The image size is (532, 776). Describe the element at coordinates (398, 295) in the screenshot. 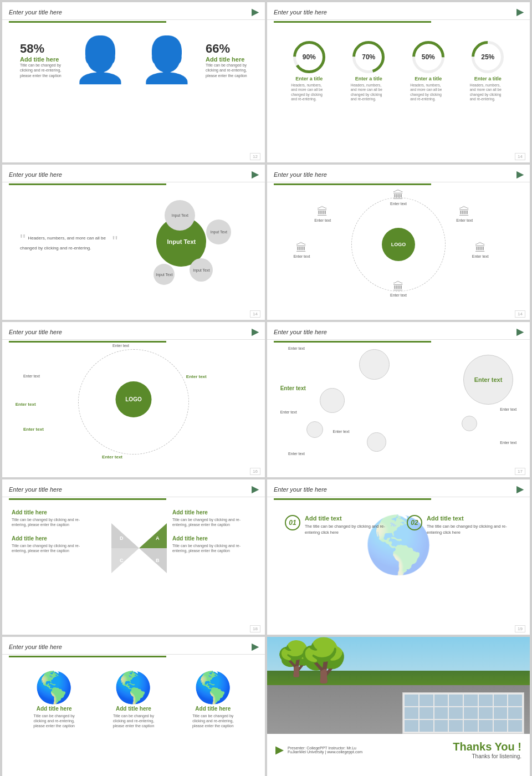

I see `node-bottom-label: Enter text` at that location.